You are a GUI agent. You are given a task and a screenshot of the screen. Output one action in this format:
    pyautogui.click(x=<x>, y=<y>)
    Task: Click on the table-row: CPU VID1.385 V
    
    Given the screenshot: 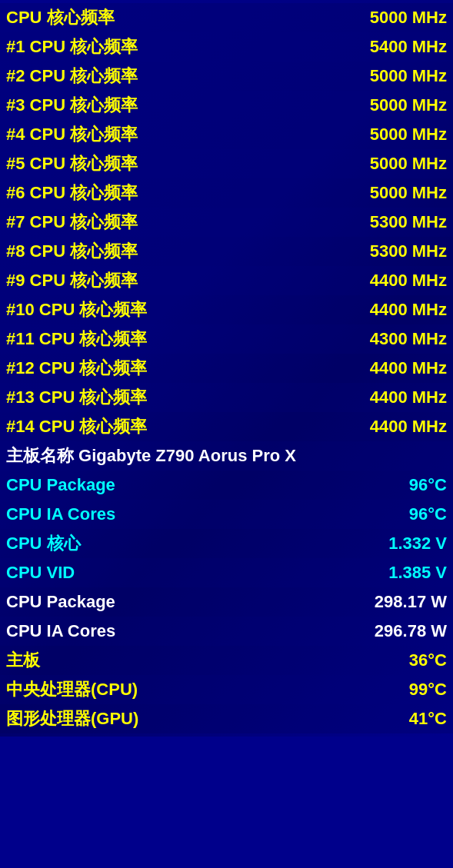 What is the action you would take?
    pyautogui.click(x=226, y=573)
    